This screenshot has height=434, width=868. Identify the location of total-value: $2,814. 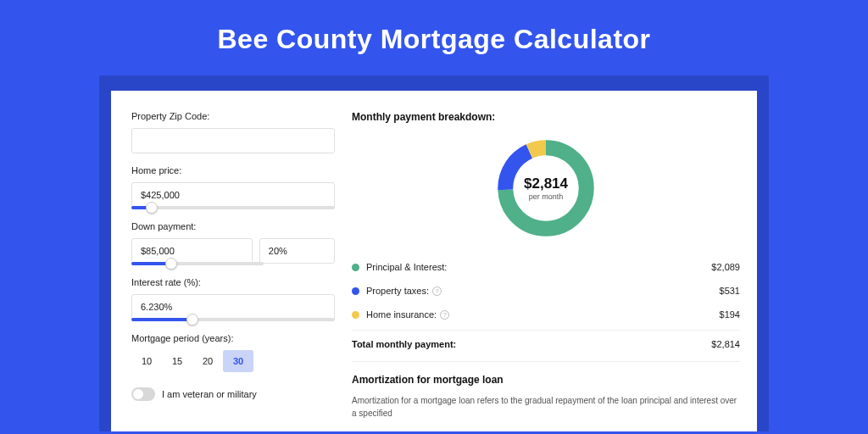
(726, 344).